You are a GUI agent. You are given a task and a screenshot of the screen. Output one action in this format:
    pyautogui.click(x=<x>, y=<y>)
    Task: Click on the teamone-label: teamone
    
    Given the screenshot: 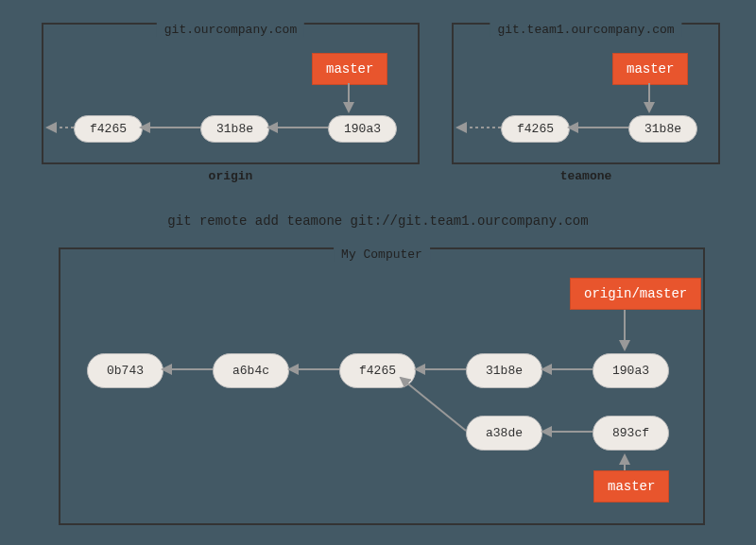 What is the action you would take?
    pyautogui.click(x=586, y=176)
    